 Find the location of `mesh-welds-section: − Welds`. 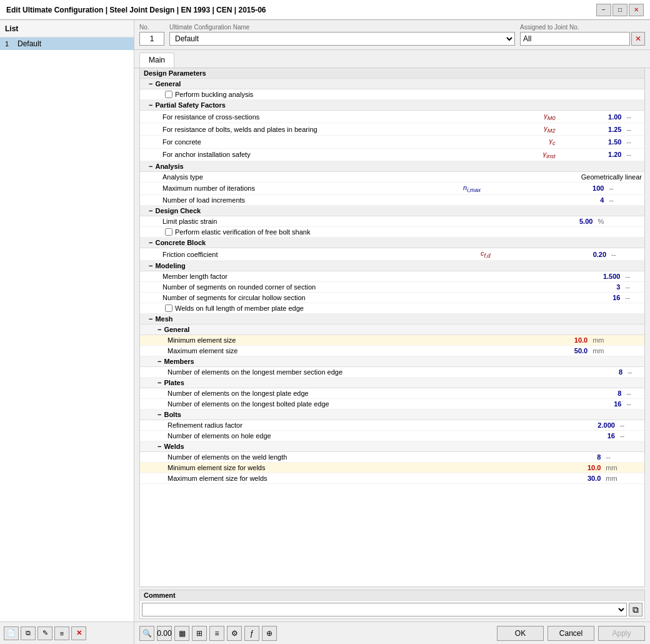

mesh-welds-section: − Welds is located at coordinates (392, 446).